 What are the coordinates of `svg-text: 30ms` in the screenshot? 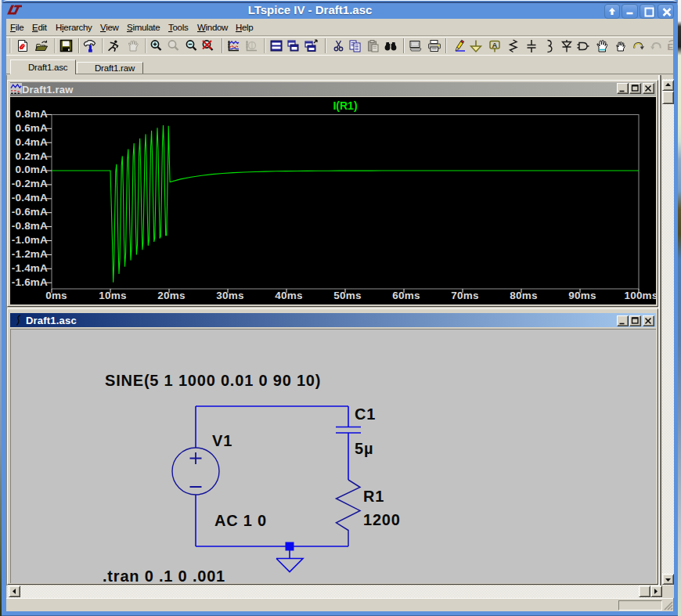 It's located at (230, 296).